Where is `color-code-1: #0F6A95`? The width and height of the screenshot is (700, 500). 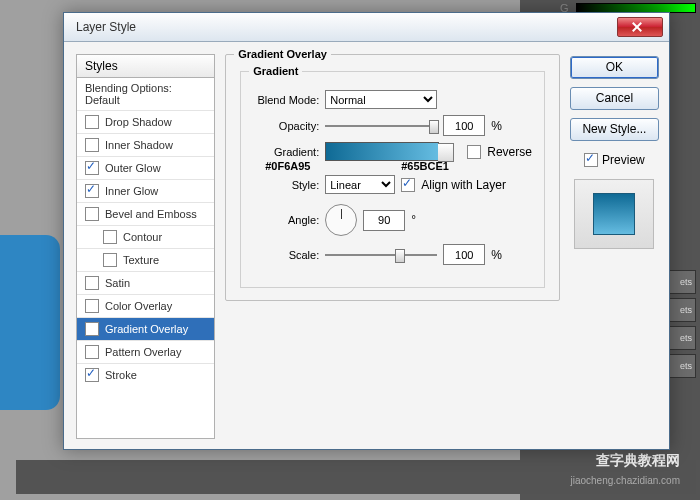 color-code-1: #0F6A95 is located at coordinates (288, 166).